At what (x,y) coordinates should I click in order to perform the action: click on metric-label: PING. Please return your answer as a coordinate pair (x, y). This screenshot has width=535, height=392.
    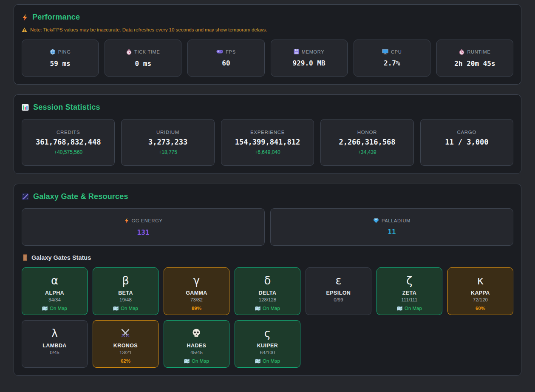
    Looking at the image, I should click on (65, 52).